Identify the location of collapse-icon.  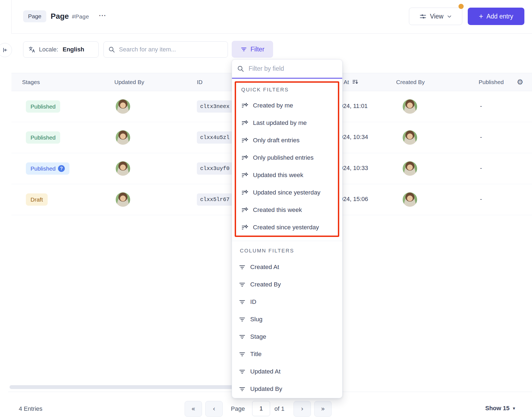
(5, 50).